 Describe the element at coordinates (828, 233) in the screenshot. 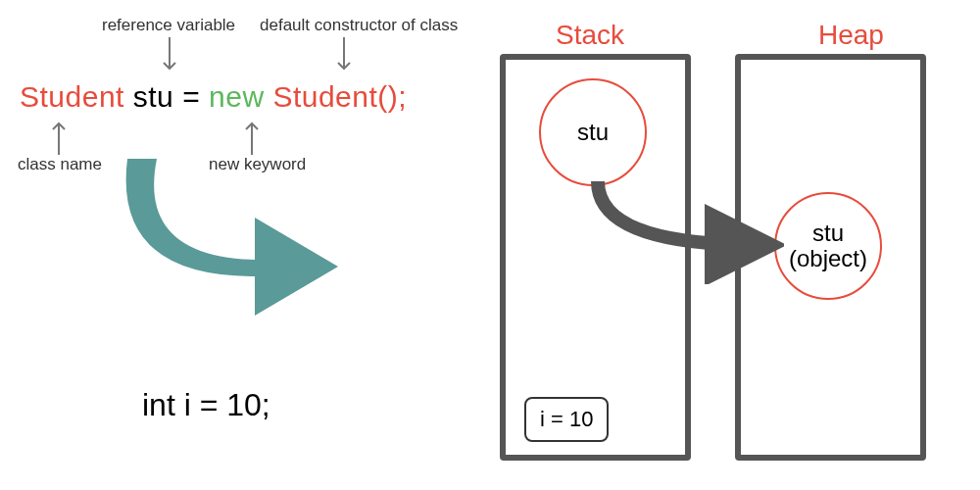

I see `heap-circle-line1: stu` at that location.